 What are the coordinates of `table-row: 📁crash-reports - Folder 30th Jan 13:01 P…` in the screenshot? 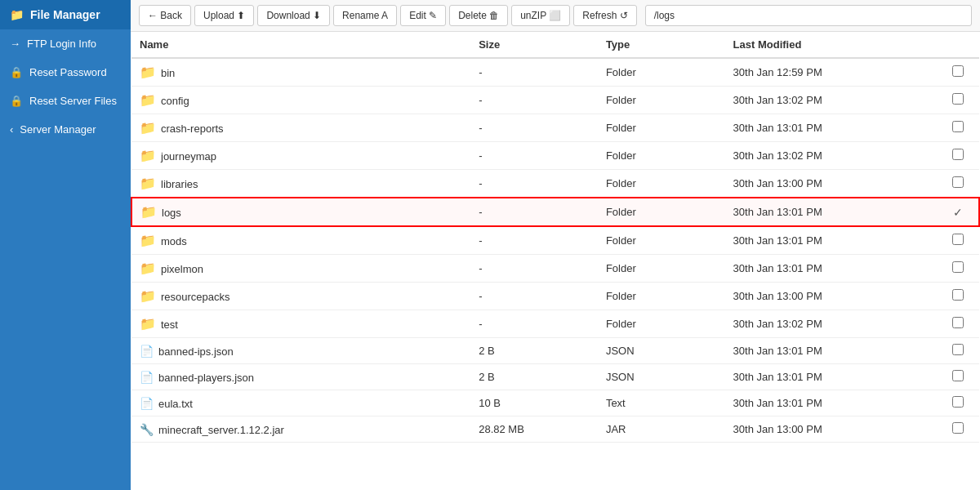 It's located at (555, 128).